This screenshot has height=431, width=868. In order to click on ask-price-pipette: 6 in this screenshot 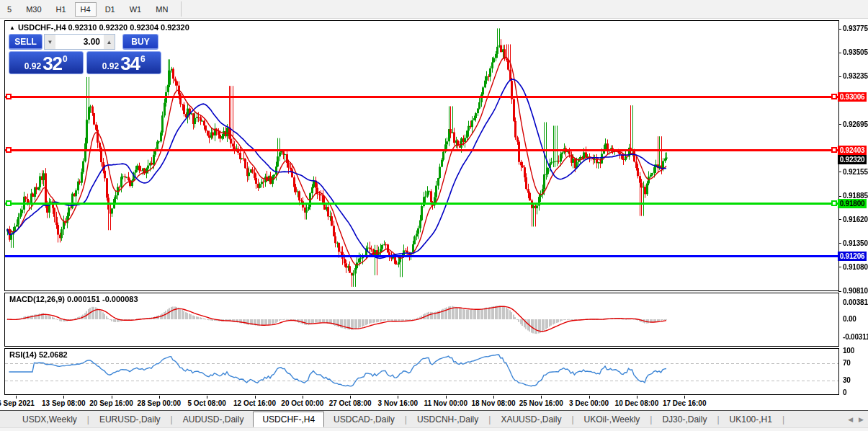, I will do `click(143, 59)`.